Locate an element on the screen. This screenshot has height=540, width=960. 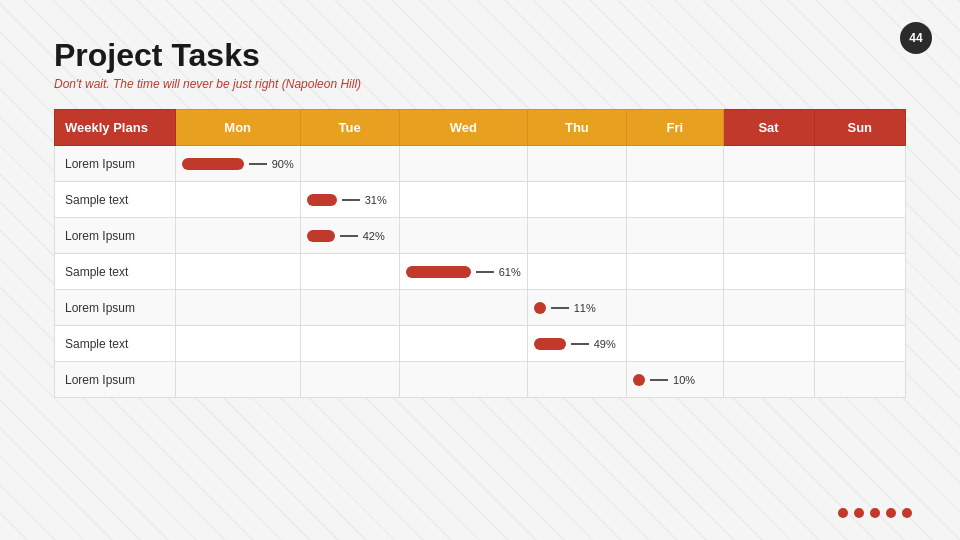
table-row: Lorem Ipsum10% is located at coordinates (480, 380).